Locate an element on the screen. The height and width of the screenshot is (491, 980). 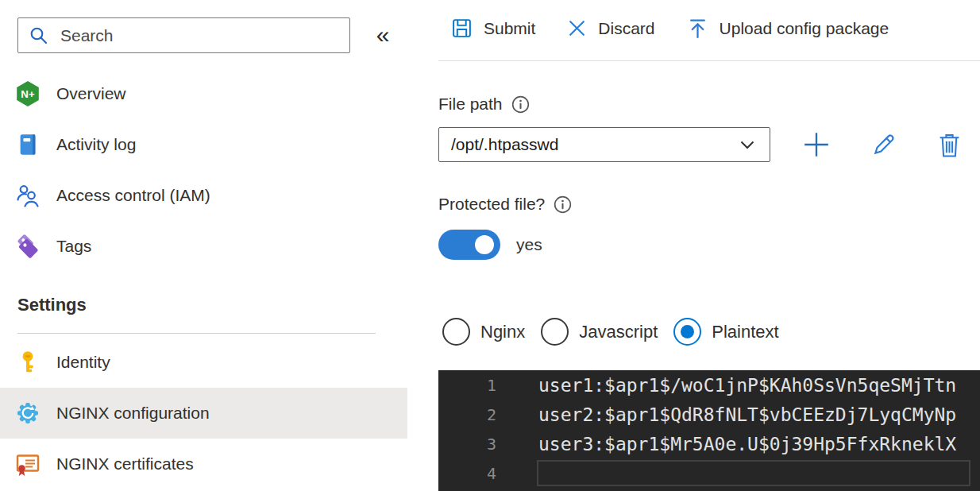
radio-javascript: Javascript is located at coordinates (599, 332).